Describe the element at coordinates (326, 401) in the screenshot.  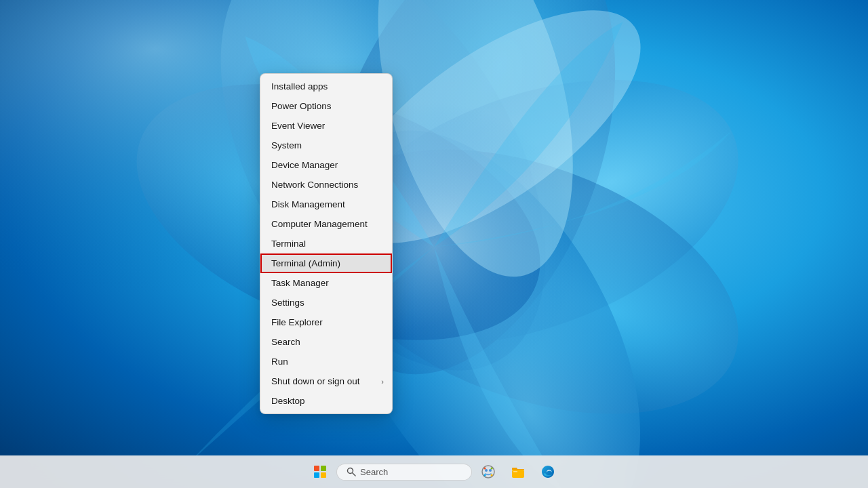
I see `menu-item-desktop: Desktop` at that location.